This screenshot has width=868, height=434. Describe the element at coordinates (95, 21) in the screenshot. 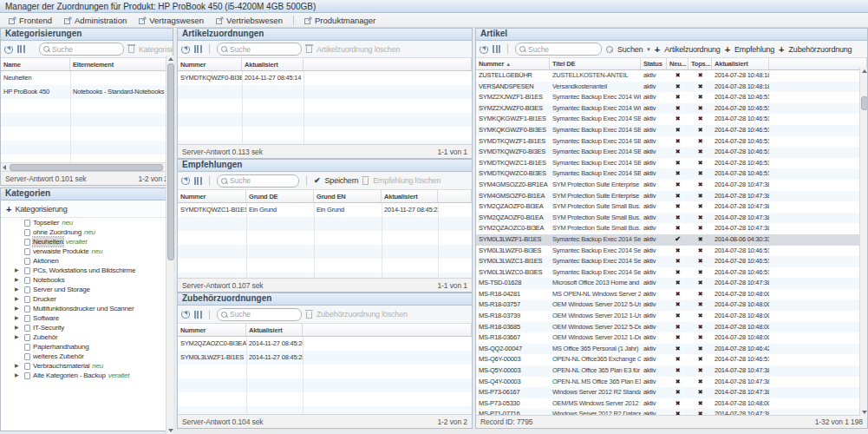

I see `menu-administration: Administration` at that location.